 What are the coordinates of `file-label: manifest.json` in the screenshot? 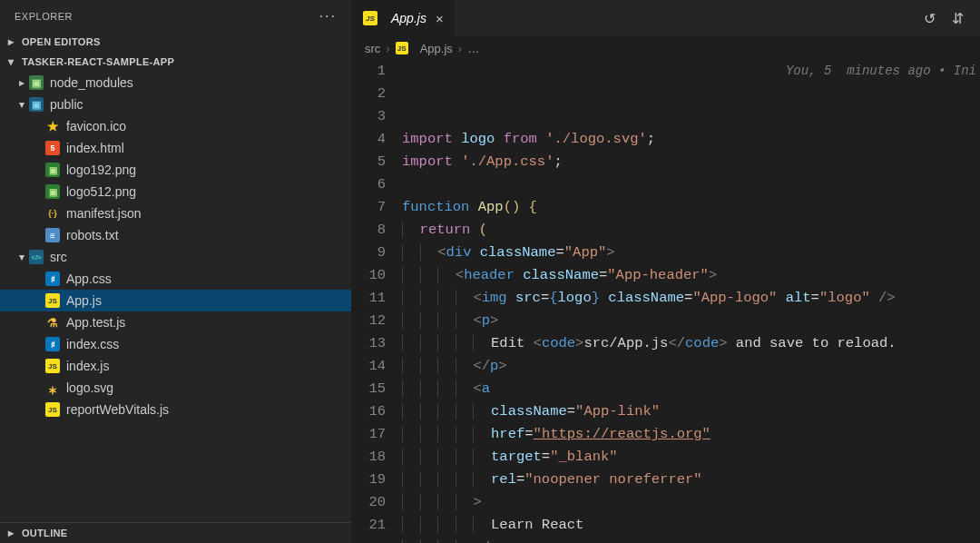 It's located at (103, 213).